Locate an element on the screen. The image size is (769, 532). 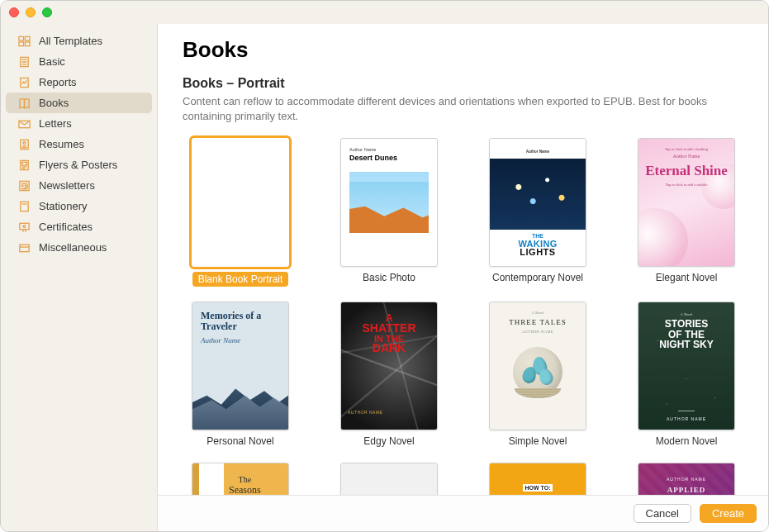
template-thumbnail is located at coordinates (240, 202).